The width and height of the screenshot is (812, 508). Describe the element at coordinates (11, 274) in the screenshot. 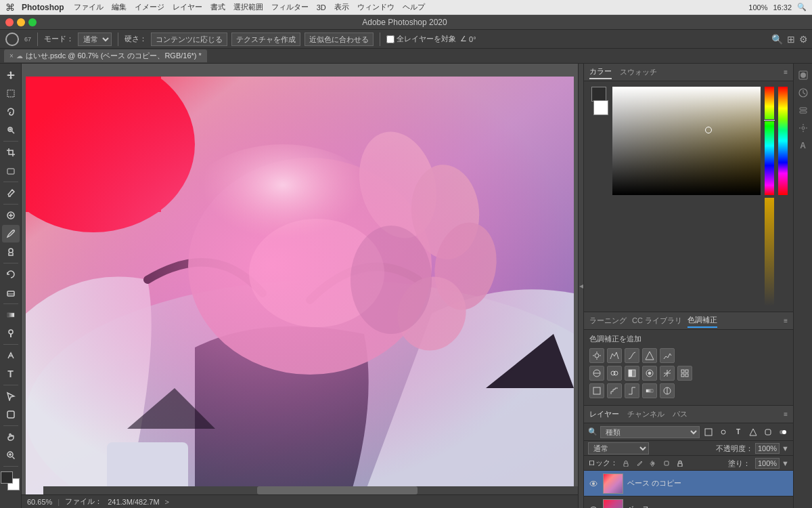

I see `history-brush-btn` at that location.